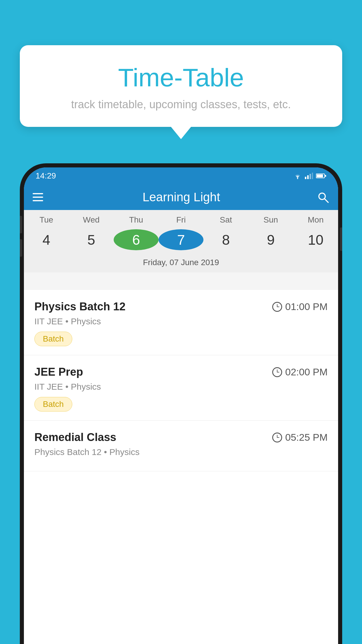  What do you see at coordinates (181, 240) in the screenshot?
I see `calendar-day-selected: 7` at bounding box center [181, 240].